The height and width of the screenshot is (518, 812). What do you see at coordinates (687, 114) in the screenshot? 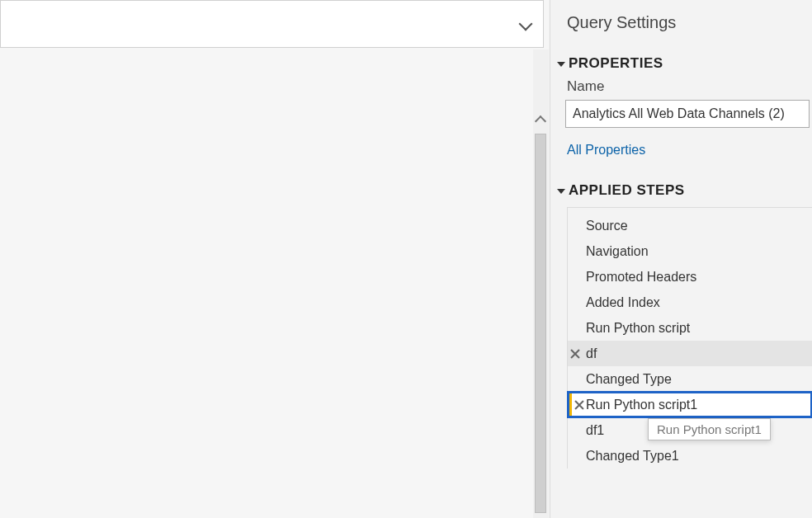
I see `query-name-input` at bounding box center [687, 114].